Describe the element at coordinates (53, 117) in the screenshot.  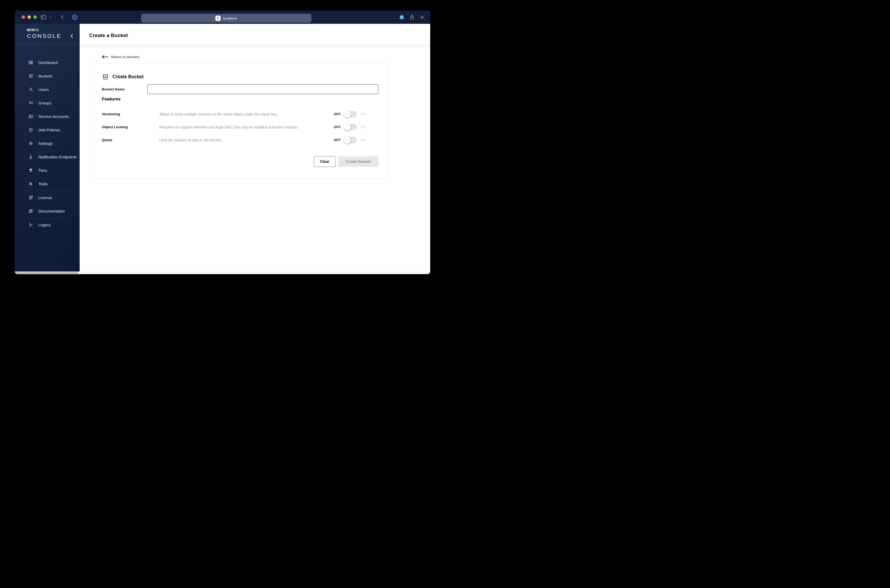
I see `sidebar-item-label: Service Accounts` at that location.